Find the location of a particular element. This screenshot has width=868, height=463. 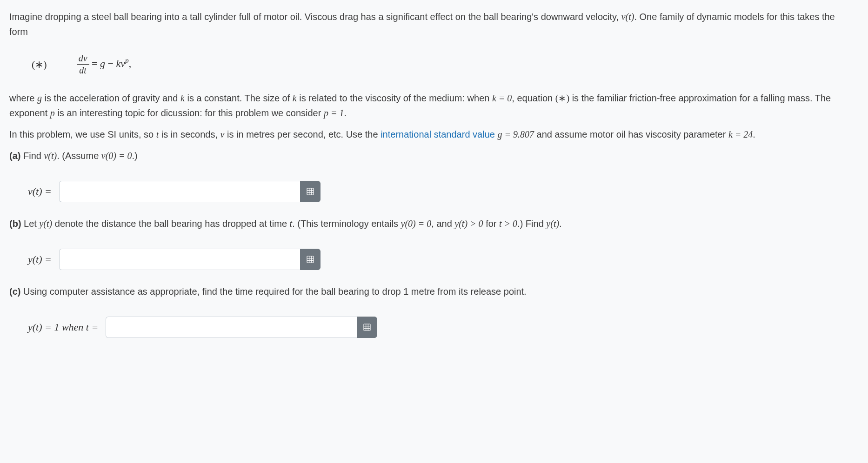

vt: v(t) is located at coordinates (50, 156).